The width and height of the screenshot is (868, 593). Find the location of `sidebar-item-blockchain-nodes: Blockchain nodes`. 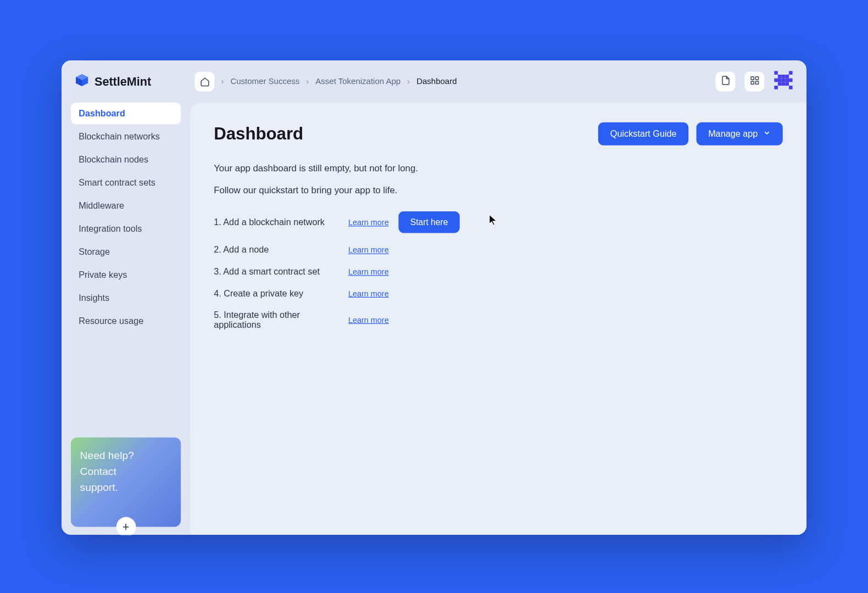

sidebar-item-blockchain-nodes: Blockchain nodes is located at coordinates (126, 160).